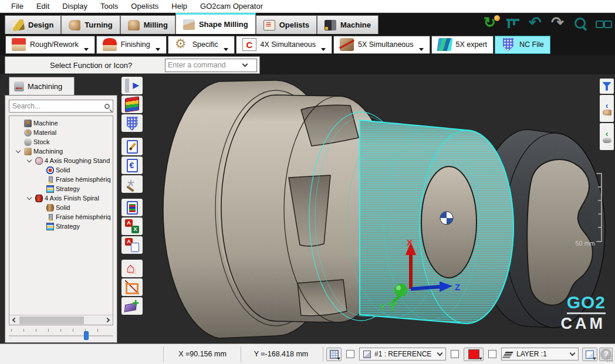  What do you see at coordinates (590, 354) in the screenshot?
I see `view-cube-button` at bounding box center [590, 354].